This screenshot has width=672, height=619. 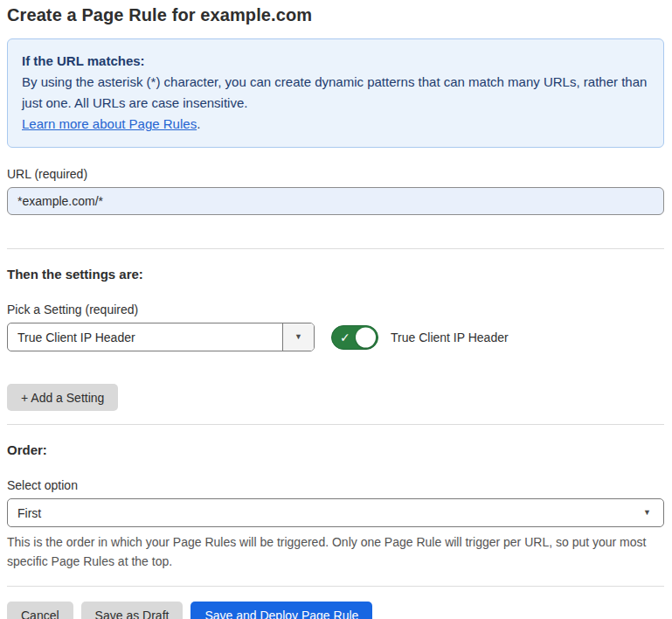 What do you see at coordinates (336, 275) in the screenshot?
I see `settings-section-heading: Then the settings are:` at bounding box center [336, 275].